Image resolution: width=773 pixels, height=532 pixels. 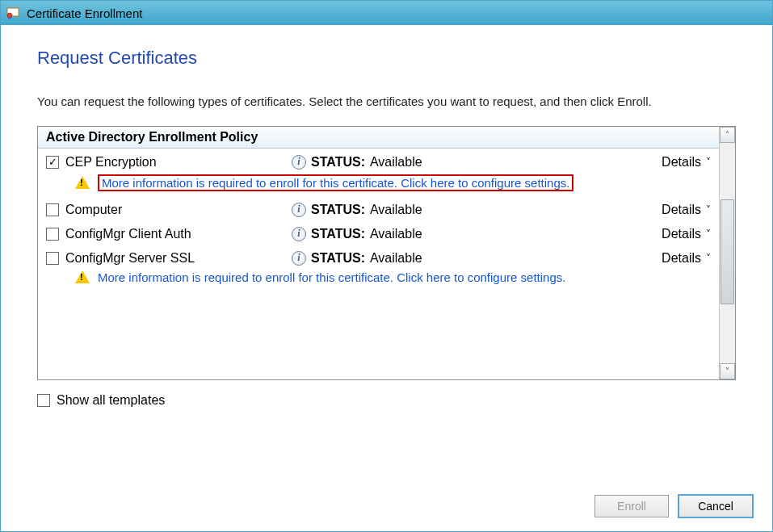 What do you see at coordinates (13, 13) in the screenshot?
I see `certificate-icon` at bounding box center [13, 13].